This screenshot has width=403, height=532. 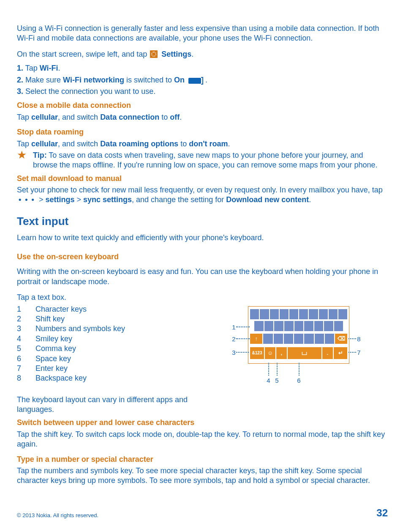 What do you see at coordinates (20, 80) in the screenshot?
I see `step-number: 2.` at bounding box center [20, 80].